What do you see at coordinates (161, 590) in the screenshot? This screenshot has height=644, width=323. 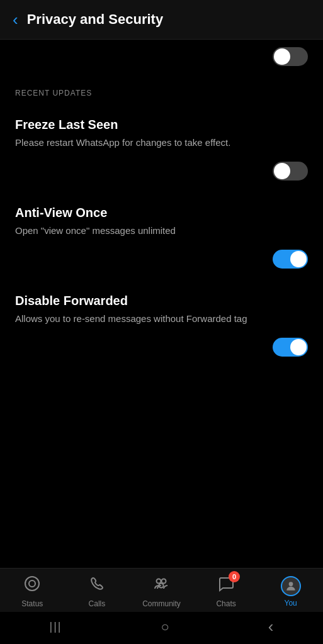 I see `nav-items: Status Calls Community` at bounding box center [161, 590].